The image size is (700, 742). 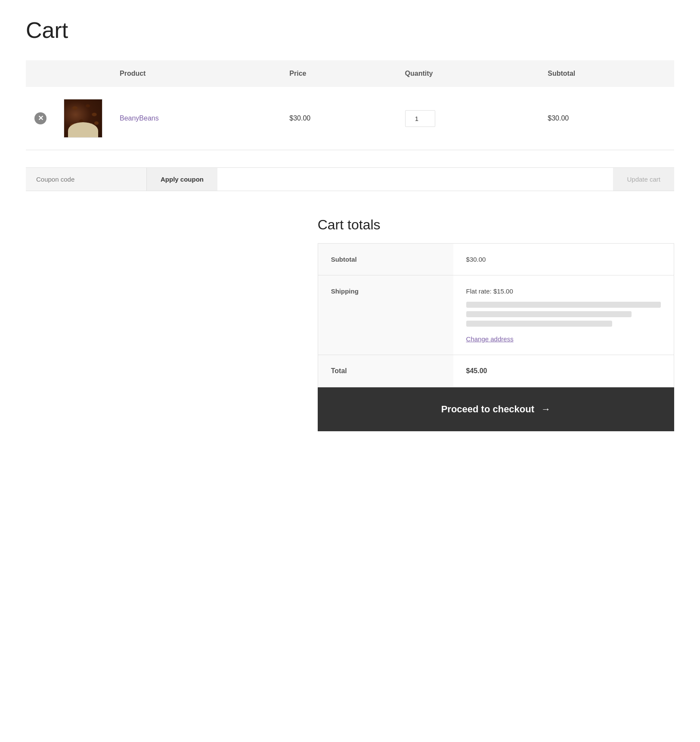 I want to click on apply-coupon-button: Apply coupon, so click(x=182, y=179).